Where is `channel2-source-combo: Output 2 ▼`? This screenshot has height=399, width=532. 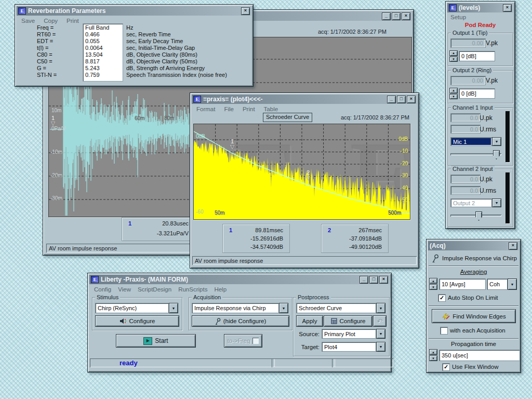 channel2-source-combo: Output 2 ▼ is located at coordinates (476, 203).